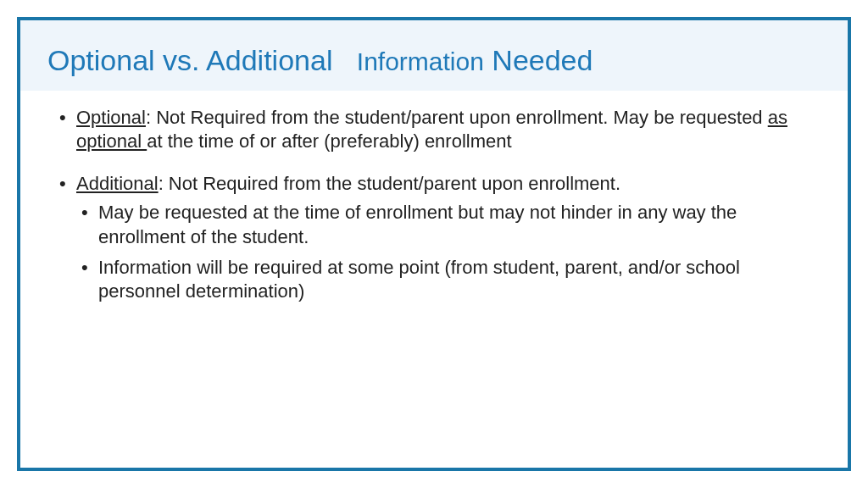 This screenshot has height=488, width=868. Describe the element at coordinates (190, 60) in the screenshot. I see `title-part-1: Optional vs. Additional` at that location.